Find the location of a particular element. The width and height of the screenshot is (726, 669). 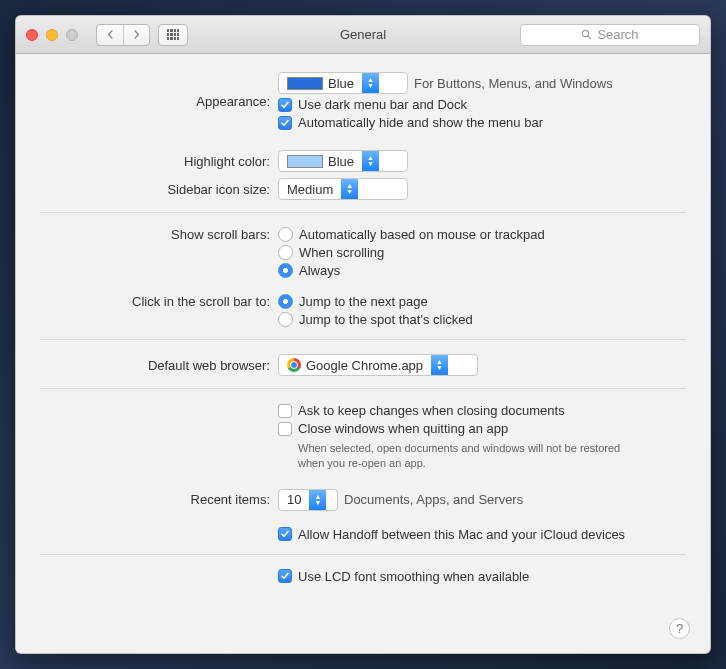

scrollbars-label: Show scroll bars: is located at coordinates (159, 234).